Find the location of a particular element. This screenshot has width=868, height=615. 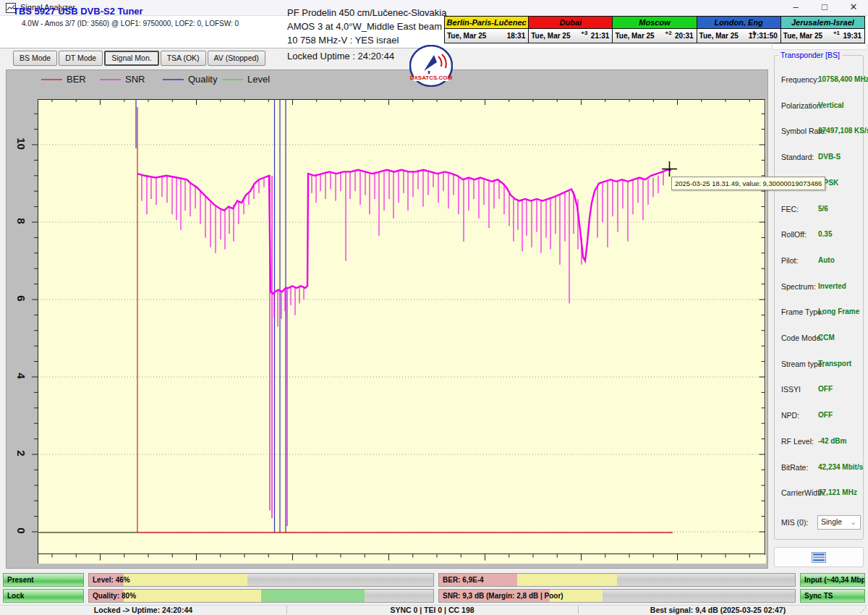

meter-quality: Quality: 80% is located at coordinates (261, 596).